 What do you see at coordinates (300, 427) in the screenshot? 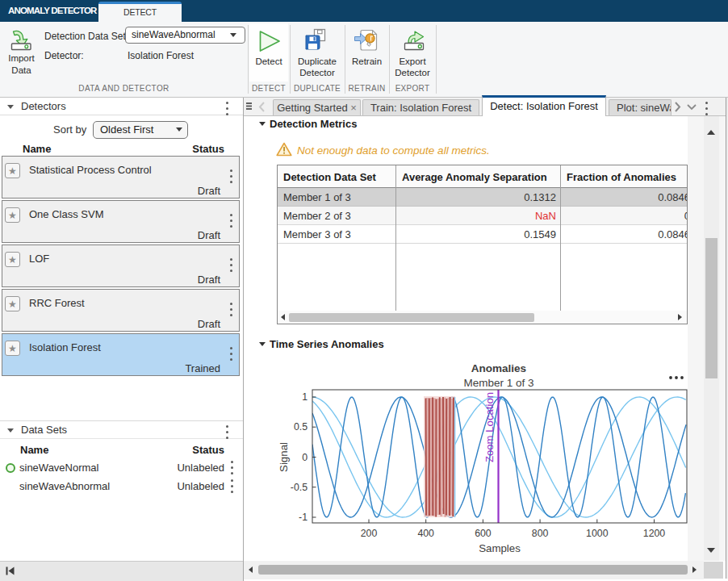
I see `svg-text: 0.5` at bounding box center [300, 427].